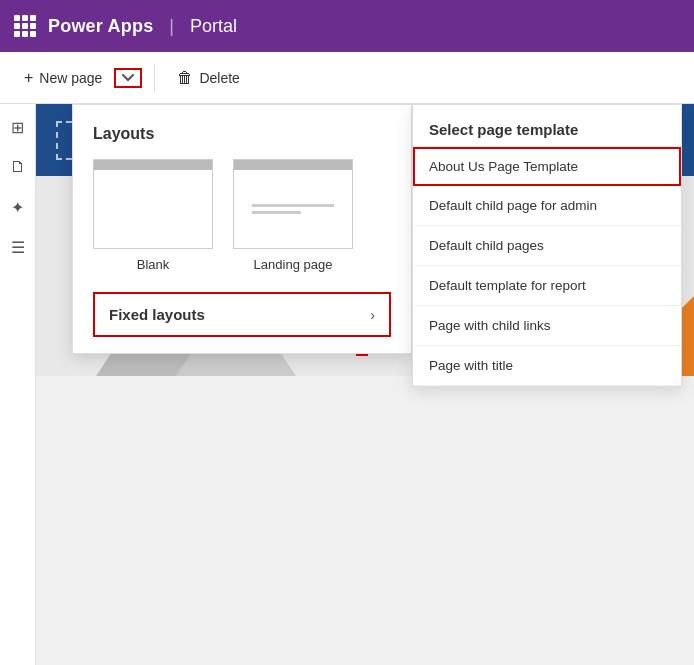  What do you see at coordinates (154, 78) in the screenshot?
I see `toolbar-divider` at bounding box center [154, 78].